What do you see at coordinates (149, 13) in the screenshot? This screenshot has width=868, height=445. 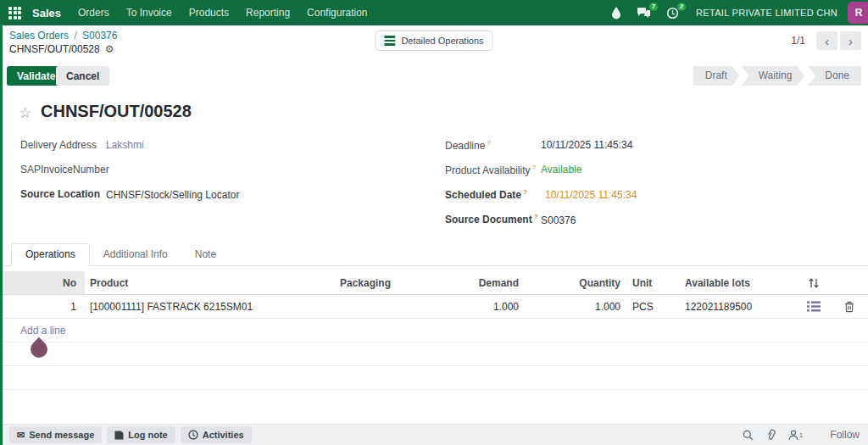 I see `menu-to-invoice: To Invoice` at bounding box center [149, 13].